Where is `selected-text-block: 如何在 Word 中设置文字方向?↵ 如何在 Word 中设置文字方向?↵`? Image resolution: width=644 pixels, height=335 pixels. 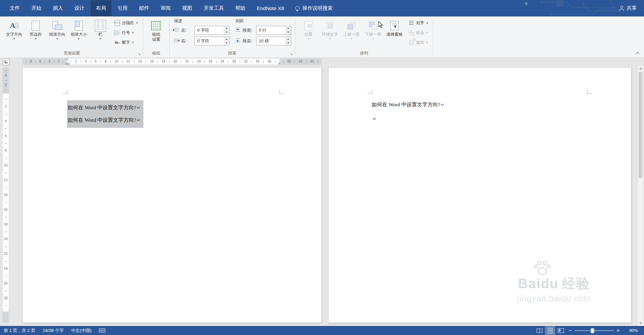
selected-text-block: 如何在 Word 中设置文字方向?↵ 如何在 Word 中设置文字方向?↵ is located at coordinates (105, 114).